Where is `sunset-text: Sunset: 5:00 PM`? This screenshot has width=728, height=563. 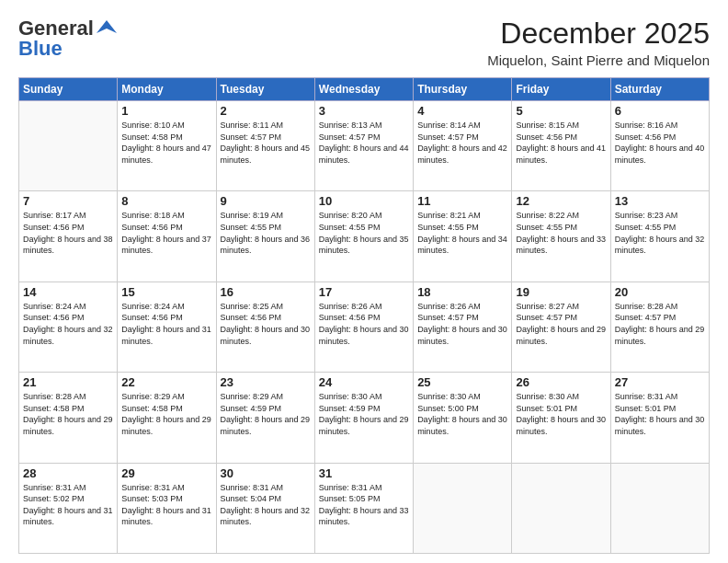 sunset-text: Sunset: 5:00 PM is located at coordinates (449, 408).